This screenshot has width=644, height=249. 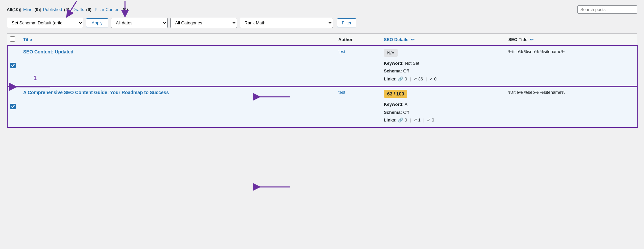 I want to click on filter-pillar-link: Pillar Content, so click(x=108, y=9).